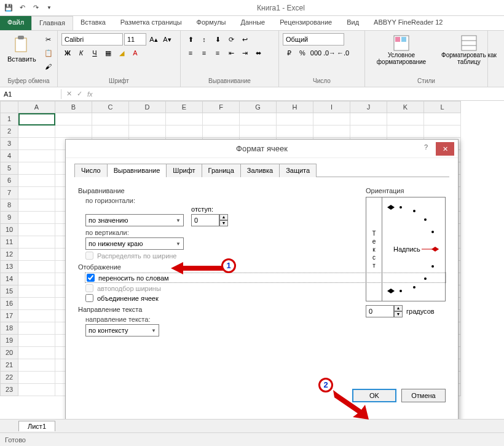  What do you see at coordinates (9, 353) in the screenshot?
I see `row-header: 20` at bounding box center [9, 353].